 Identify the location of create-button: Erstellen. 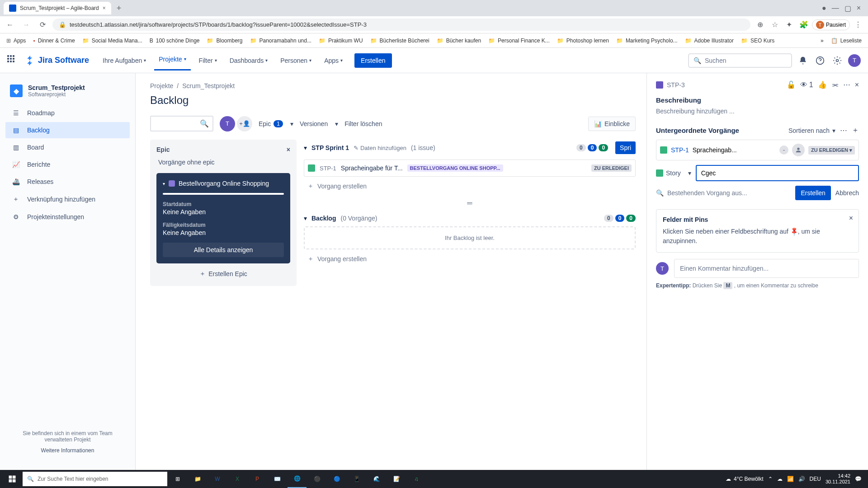
(373, 61).